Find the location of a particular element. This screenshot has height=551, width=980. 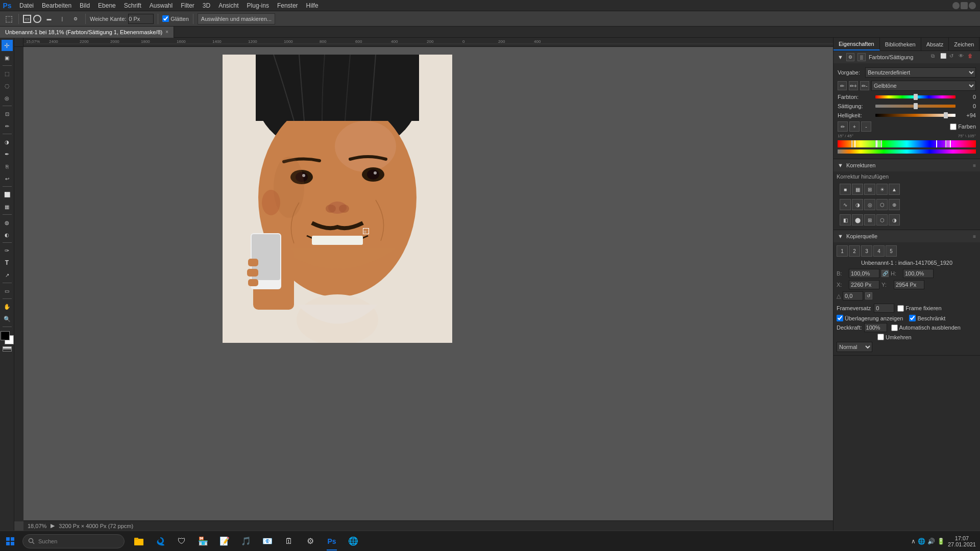

tool-gradient: ▦ is located at coordinates (7, 207).